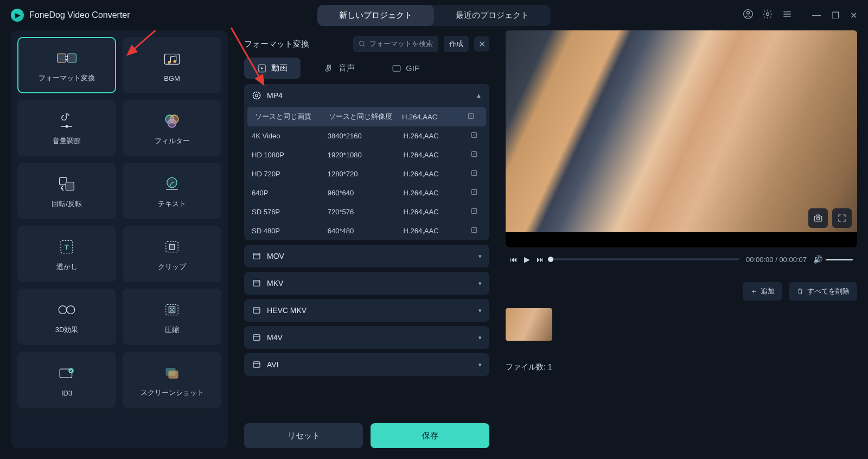 The width and height of the screenshot is (868, 459). What do you see at coordinates (67, 380) in the screenshot?
I see `tool-id3: ID3` at bounding box center [67, 380].